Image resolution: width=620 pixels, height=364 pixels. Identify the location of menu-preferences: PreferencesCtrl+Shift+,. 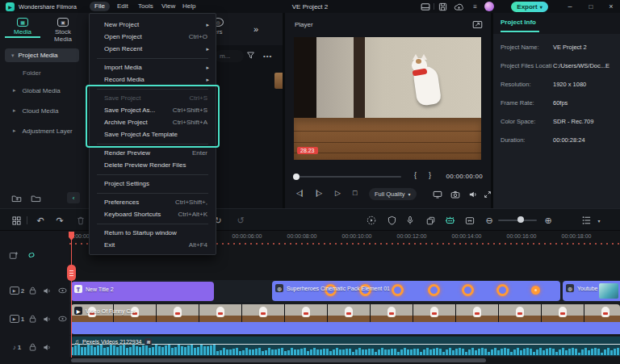
(153, 202).